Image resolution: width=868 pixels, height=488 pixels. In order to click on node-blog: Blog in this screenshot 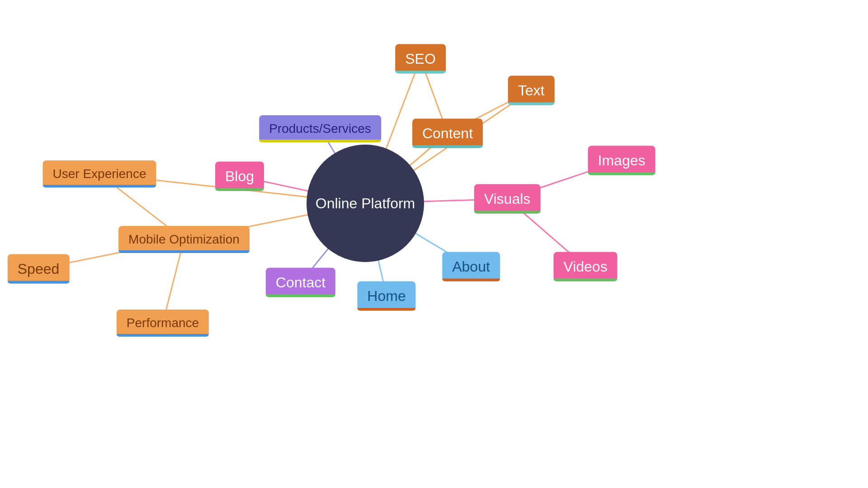, I will do `click(240, 176)`.